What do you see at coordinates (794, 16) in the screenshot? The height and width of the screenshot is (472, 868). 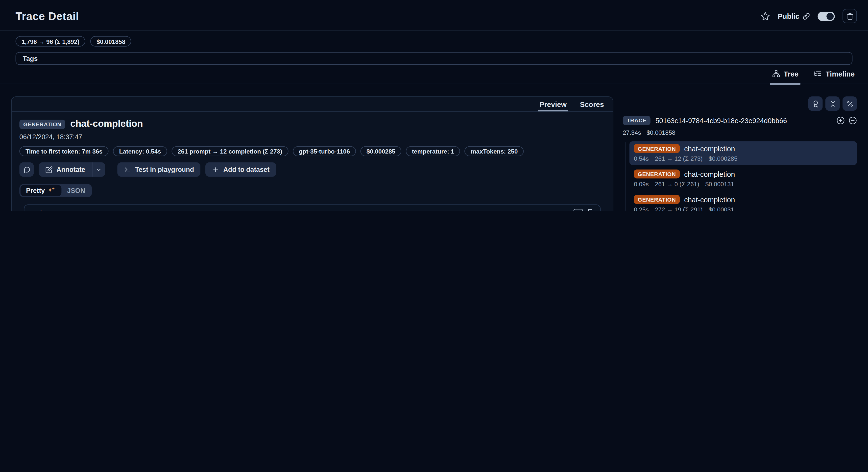 I see `public-link: Public` at bounding box center [794, 16].